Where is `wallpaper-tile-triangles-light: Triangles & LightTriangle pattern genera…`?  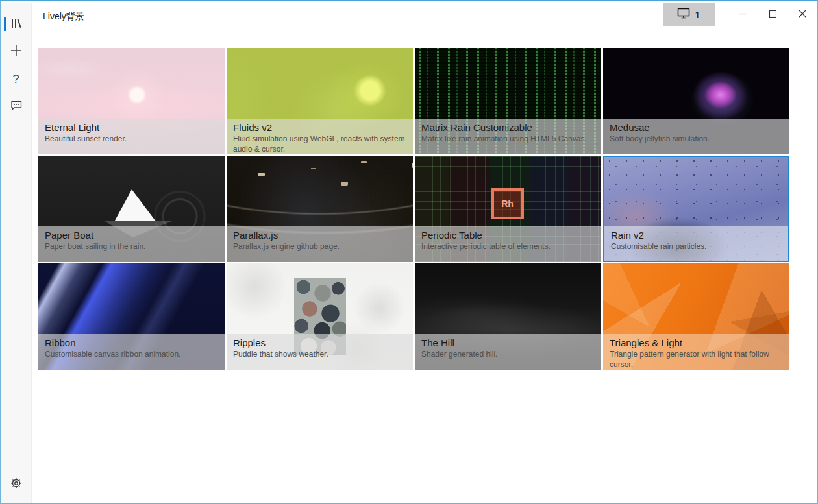
wallpaper-tile-triangles-light: Triangles & LightTriangle pattern genera… is located at coordinates (696, 317).